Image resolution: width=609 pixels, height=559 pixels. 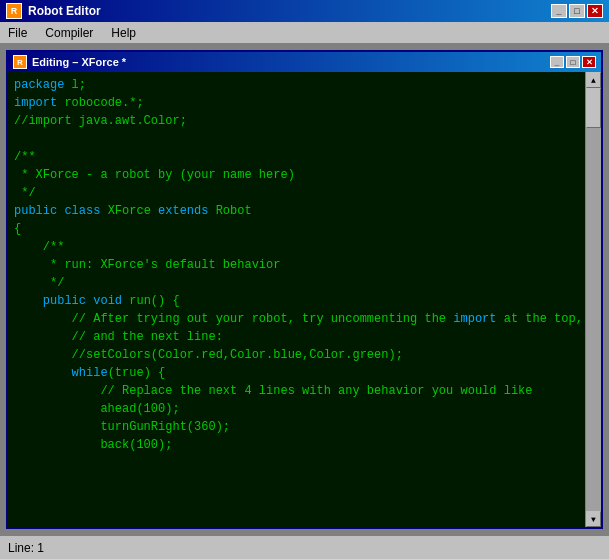 I want to click on menu-file: File, so click(x=18, y=33).